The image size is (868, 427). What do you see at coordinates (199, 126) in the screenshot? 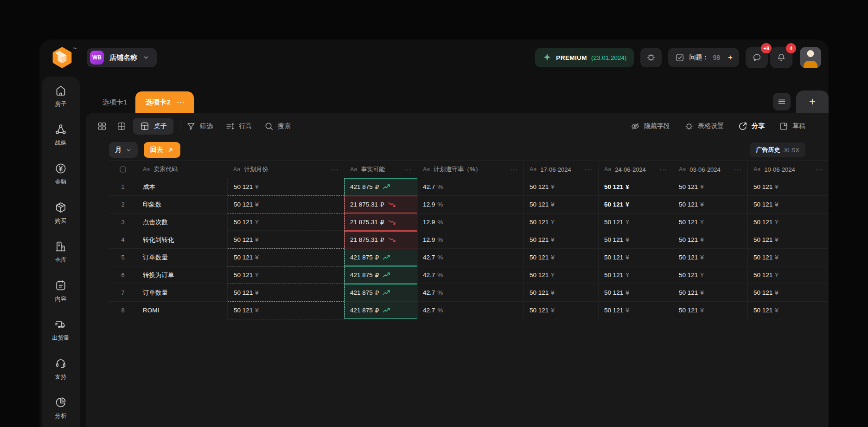
I see `filter-button: 筛选` at bounding box center [199, 126].